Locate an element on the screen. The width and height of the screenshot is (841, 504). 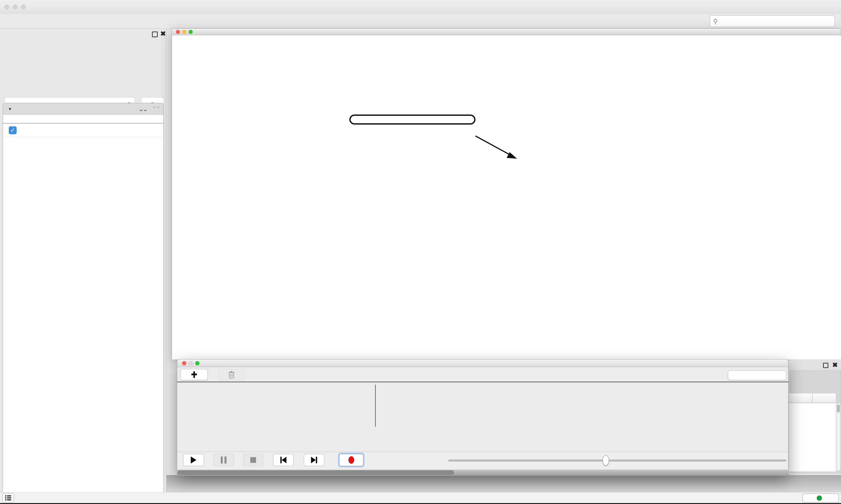
skip-to-start-button is located at coordinates (283, 460).